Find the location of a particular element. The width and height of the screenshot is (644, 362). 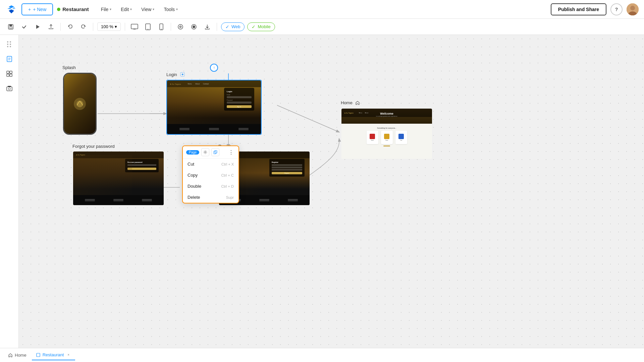

splash-phone is located at coordinates (80, 104).